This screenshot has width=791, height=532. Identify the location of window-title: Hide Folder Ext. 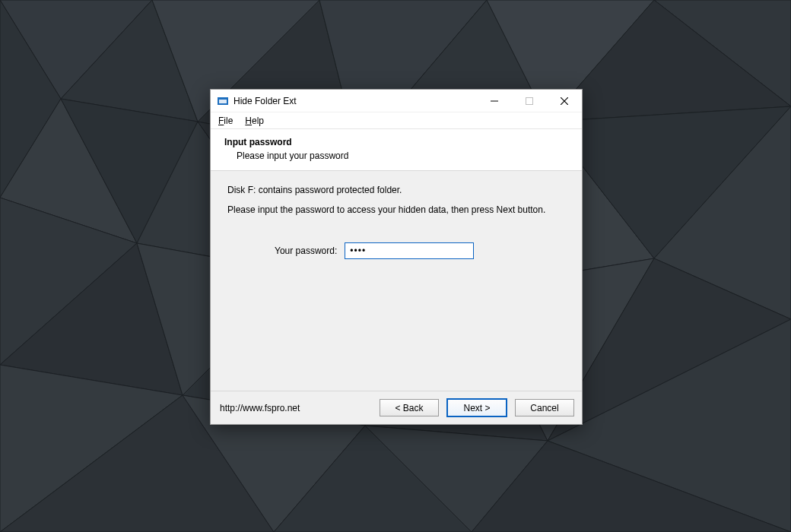
(265, 101).